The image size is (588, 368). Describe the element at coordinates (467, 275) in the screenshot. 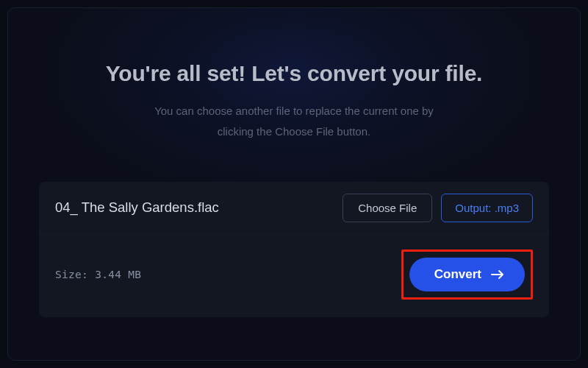

I see `convert-highlight: Convert` at that location.